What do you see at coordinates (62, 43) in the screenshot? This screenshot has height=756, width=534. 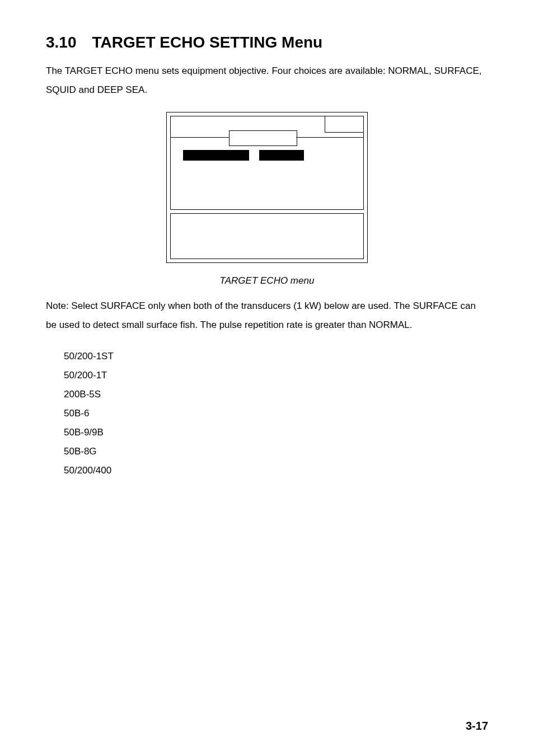 I see `section-number: 3.10` at bounding box center [62, 43].